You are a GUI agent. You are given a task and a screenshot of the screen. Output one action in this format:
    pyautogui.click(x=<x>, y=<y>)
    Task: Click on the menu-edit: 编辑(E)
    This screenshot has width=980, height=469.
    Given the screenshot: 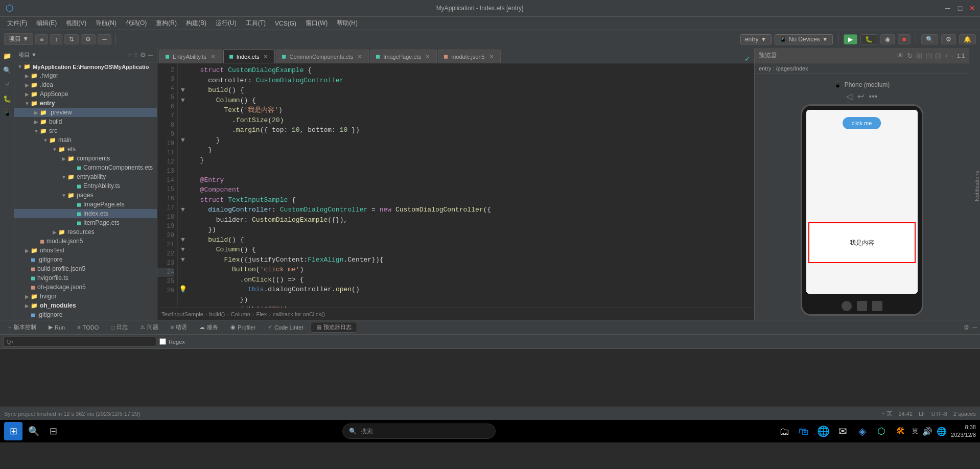 What is the action you would take?
    pyautogui.click(x=46, y=24)
    